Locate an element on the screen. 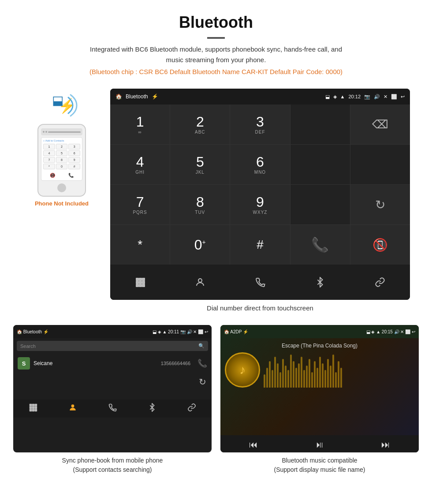  dial-key-hash: # is located at coordinates (260, 245).